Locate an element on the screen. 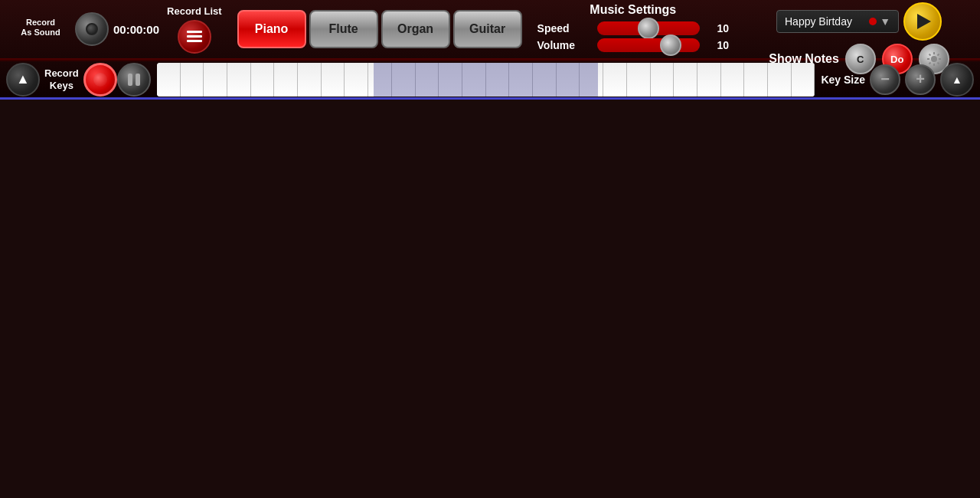 This screenshot has height=498, width=980. record-line2: As Sound is located at coordinates (40, 32).